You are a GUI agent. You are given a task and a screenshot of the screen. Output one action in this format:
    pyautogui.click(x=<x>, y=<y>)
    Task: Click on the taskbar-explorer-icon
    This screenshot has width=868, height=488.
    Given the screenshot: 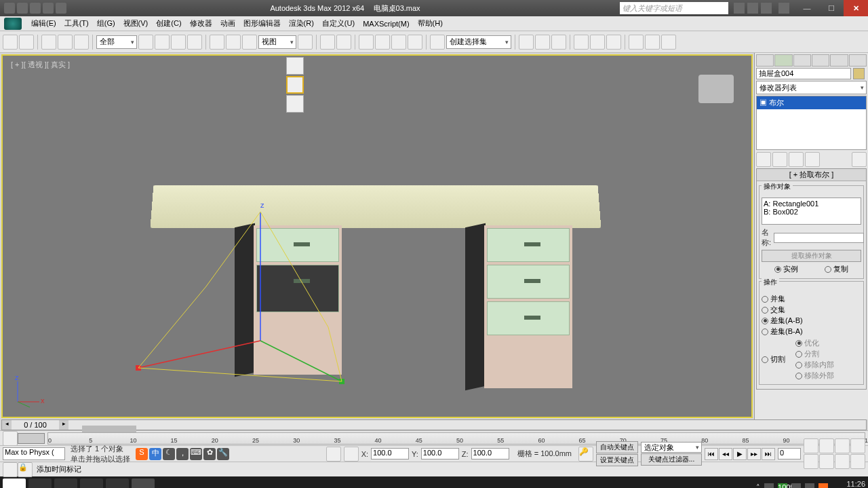 What is the action you would take?
    pyautogui.click(x=40, y=483)
    